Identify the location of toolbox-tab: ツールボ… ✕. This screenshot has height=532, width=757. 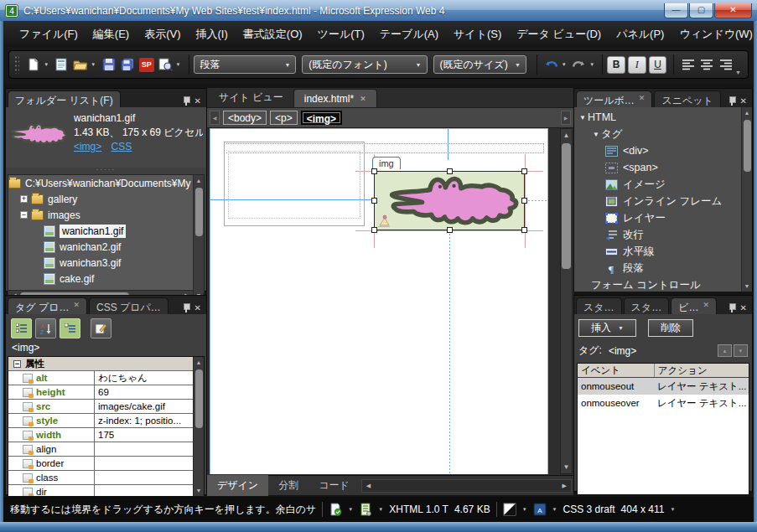
(614, 99).